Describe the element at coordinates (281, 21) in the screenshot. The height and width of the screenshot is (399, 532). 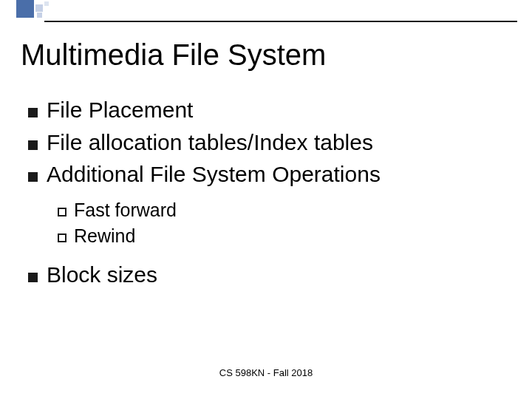
I see `header-divider` at that location.